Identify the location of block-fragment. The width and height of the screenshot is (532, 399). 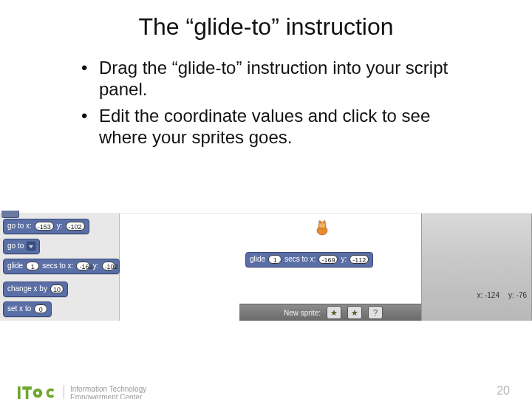
(10, 214).